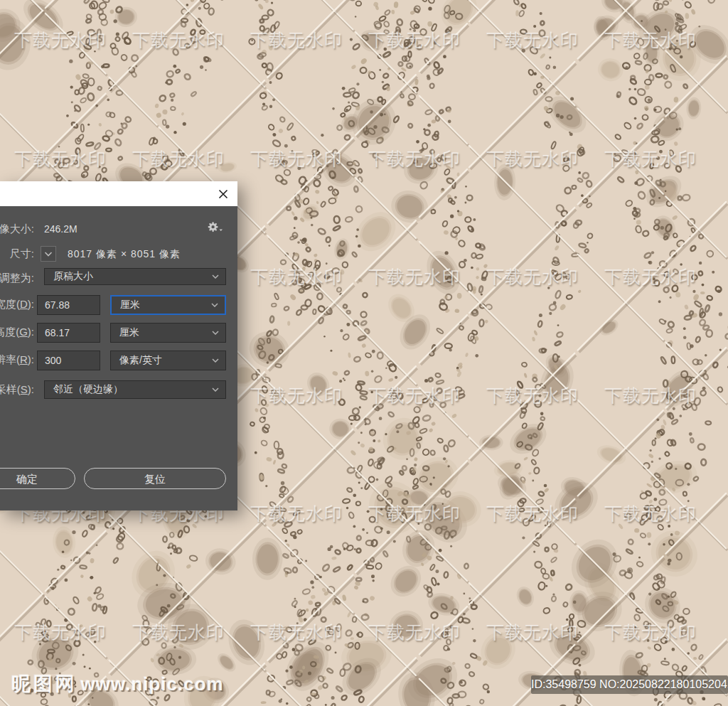 The image size is (728, 706). I want to click on resolution-label: 分辨率(R):, so click(17, 360).